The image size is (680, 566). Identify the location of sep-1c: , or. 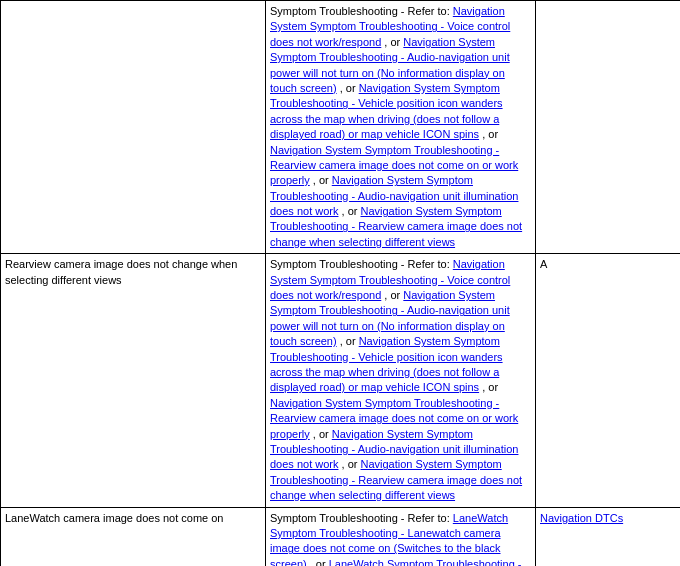
(490, 134).